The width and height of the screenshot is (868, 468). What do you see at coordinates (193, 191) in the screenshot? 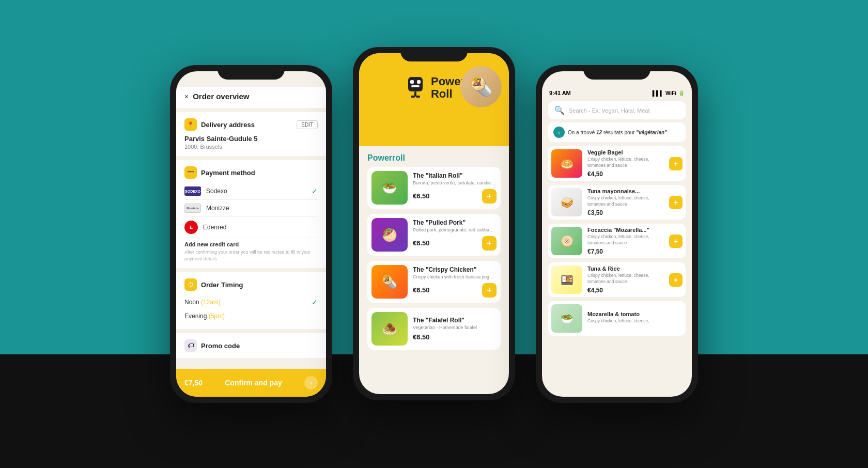
I see `sodexo-logo: SODEXO` at bounding box center [193, 191].